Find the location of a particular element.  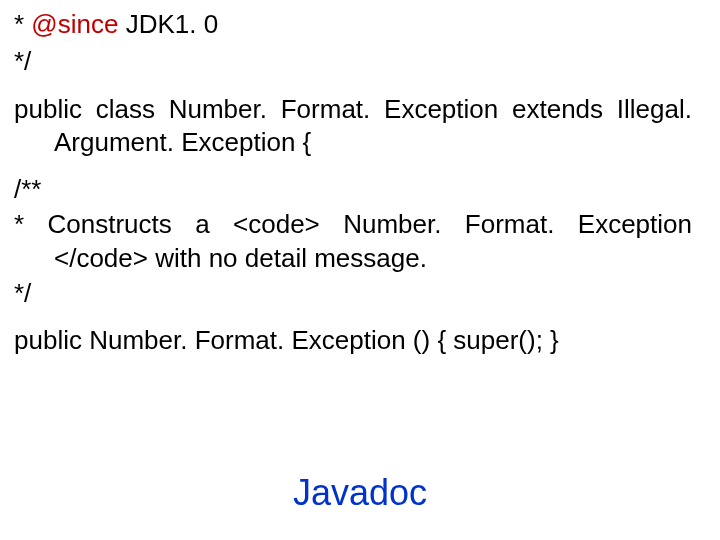

since-prefix: * is located at coordinates (22, 24).